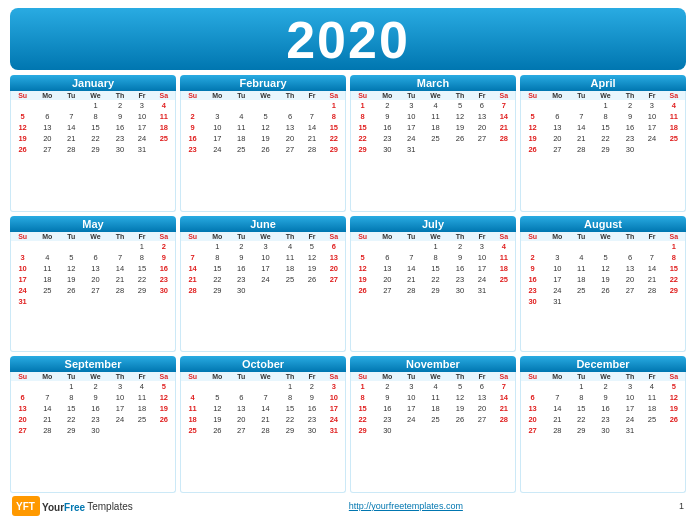 The width and height of the screenshot is (696, 522). Describe the element at coordinates (652, 280) in the screenshot. I see `calendar-day: 21` at that location.